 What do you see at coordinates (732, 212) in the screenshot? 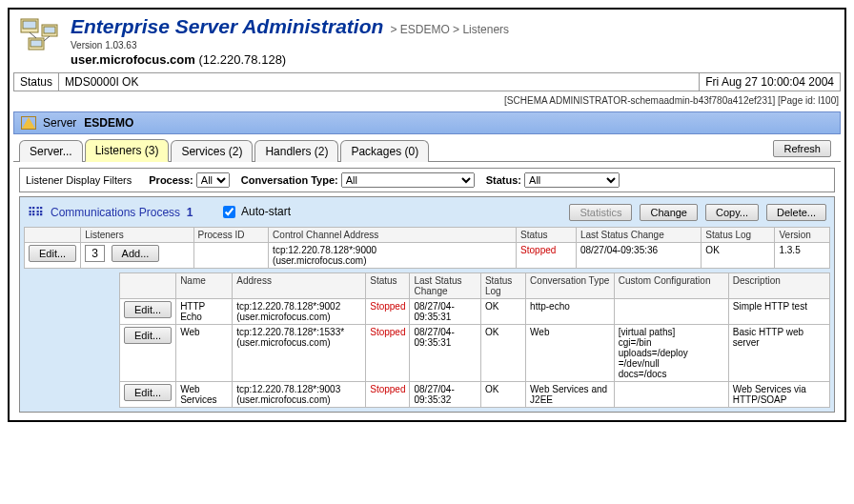
I see `copy-button: Copy...` at bounding box center [732, 212].